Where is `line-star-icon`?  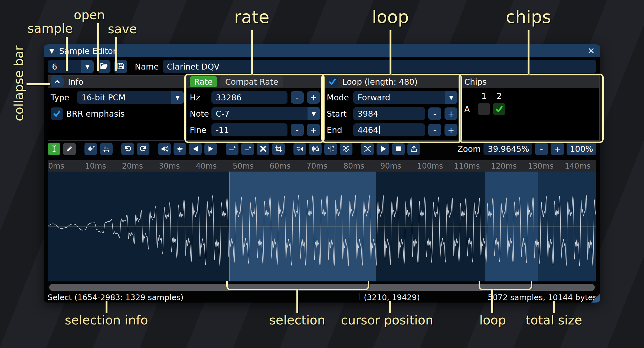 line-star-icon is located at coordinates (248, 149).